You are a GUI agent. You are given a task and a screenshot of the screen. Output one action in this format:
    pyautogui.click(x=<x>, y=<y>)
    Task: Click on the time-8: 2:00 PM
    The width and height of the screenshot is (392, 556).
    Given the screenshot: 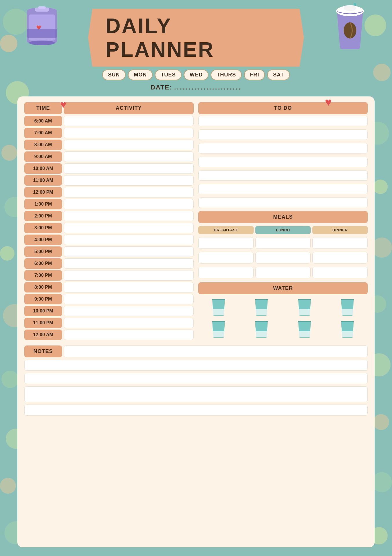 What is the action you would take?
    pyautogui.click(x=43, y=216)
    